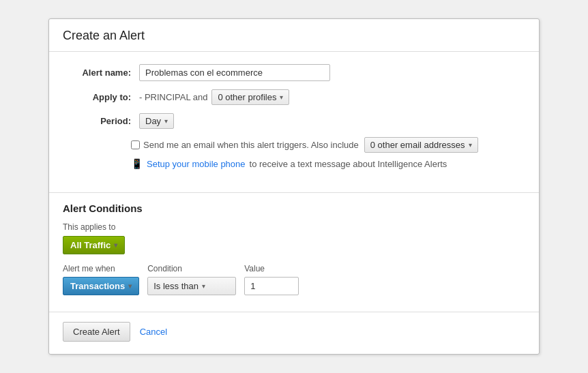  I want to click on this-applies-label: This applies to, so click(294, 227).